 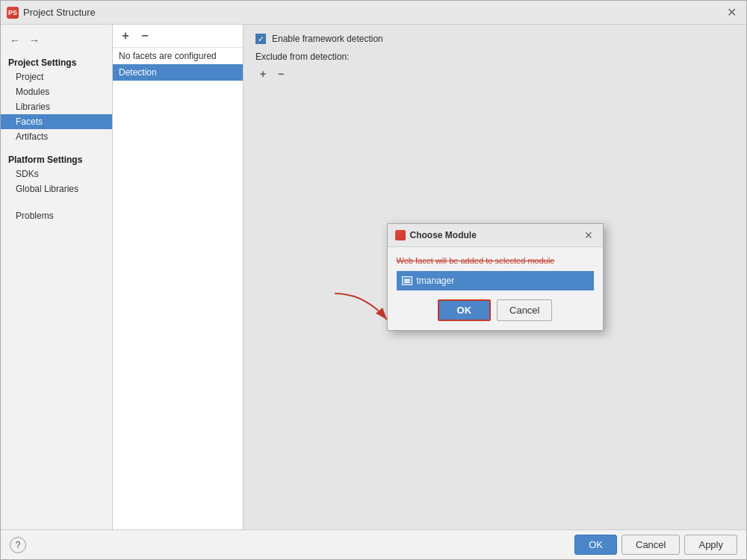 I want to click on help-button: ?, so click(x=18, y=545).